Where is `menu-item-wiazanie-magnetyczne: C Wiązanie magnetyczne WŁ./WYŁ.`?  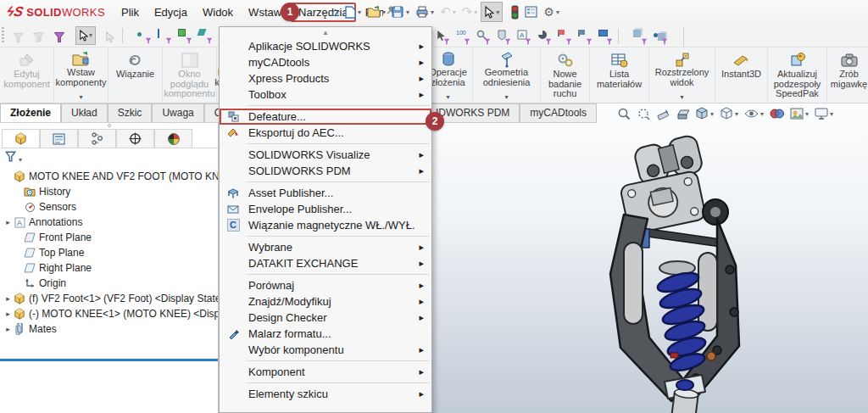 menu-item-wiazanie-magnetyczne: C Wiązanie magnetyczne WŁ./WYŁ. is located at coordinates (326, 226).